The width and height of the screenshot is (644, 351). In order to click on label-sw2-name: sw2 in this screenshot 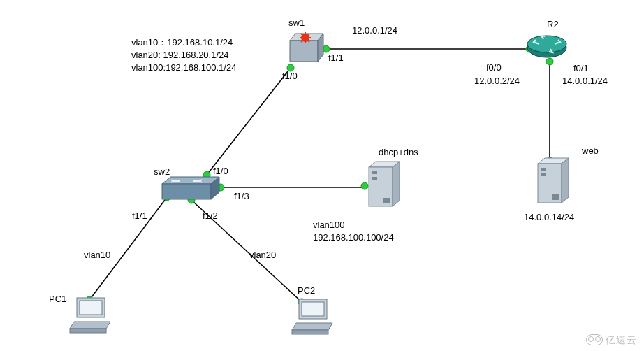, I will do `click(162, 172)`.